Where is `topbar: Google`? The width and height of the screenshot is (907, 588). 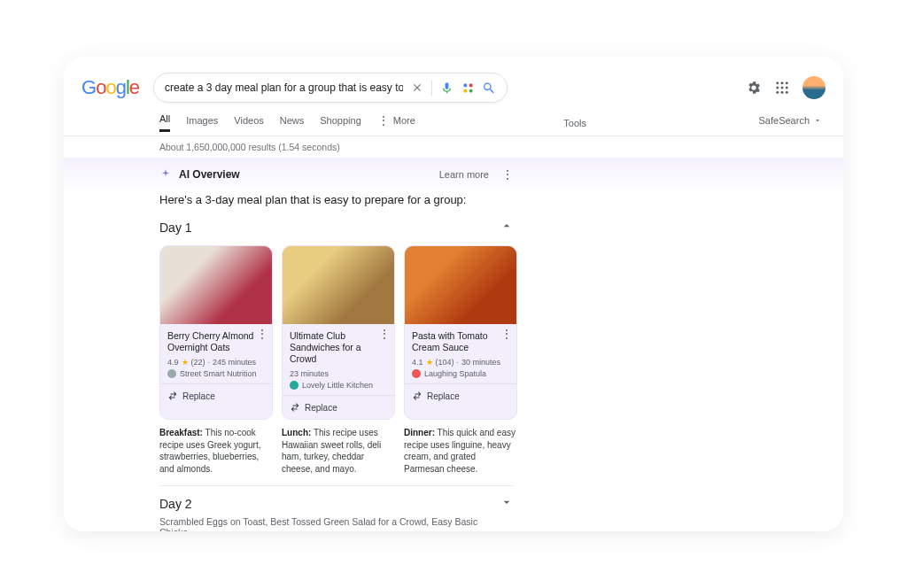
topbar: Google is located at coordinates (454, 83).